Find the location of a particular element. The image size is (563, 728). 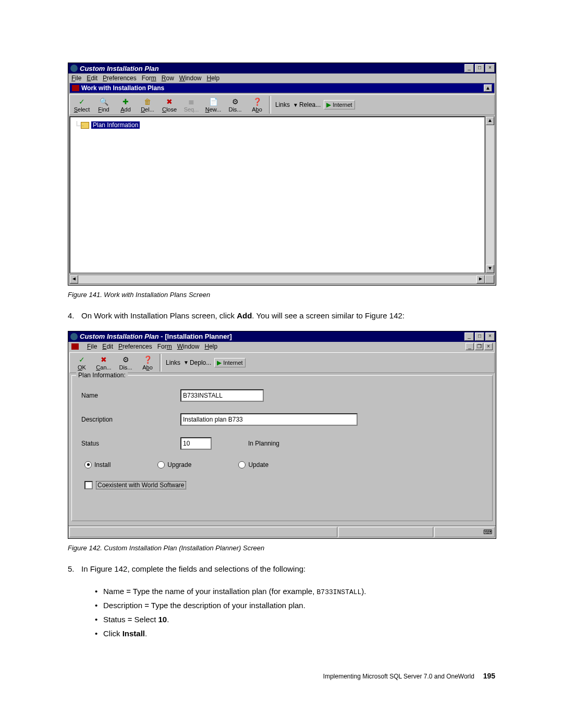

ok-button: ✓OK is located at coordinates (82, 363).